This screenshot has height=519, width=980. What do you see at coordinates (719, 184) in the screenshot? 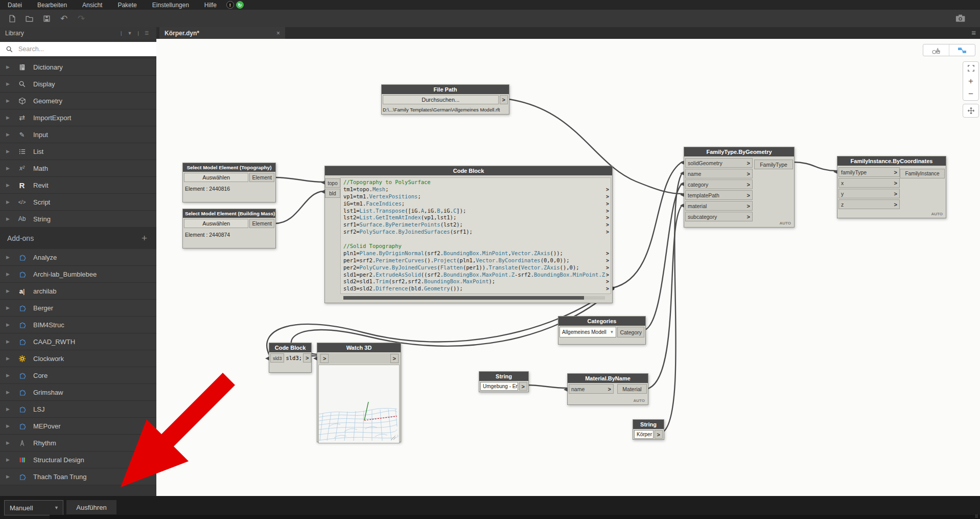
I see `category-input-port: category>` at bounding box center [719, 184].